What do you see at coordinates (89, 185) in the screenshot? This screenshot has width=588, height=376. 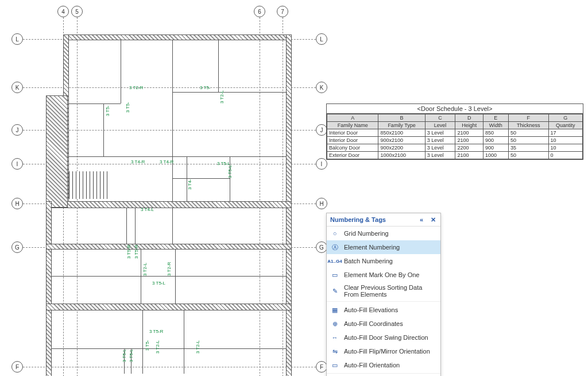 I see `stair` at bounding box center [89, 185].